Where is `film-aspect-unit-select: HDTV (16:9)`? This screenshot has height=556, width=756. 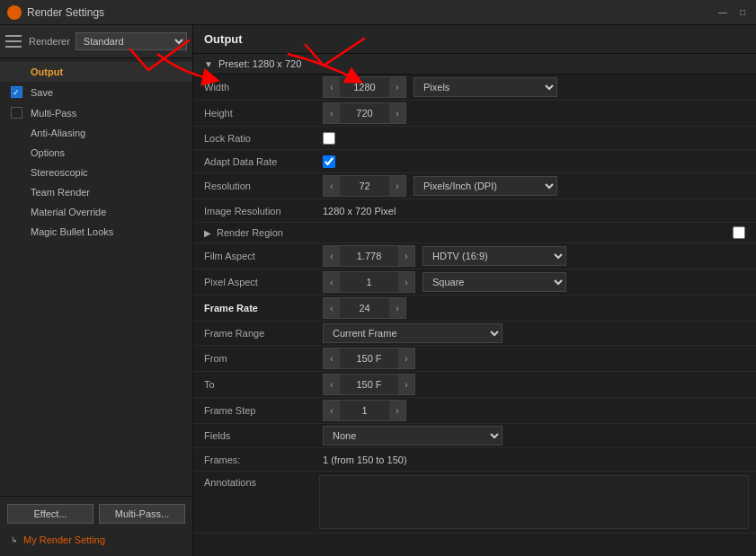 film-aspect-unit-select: HDTV (16:9) is located at coordinates (494, 256).